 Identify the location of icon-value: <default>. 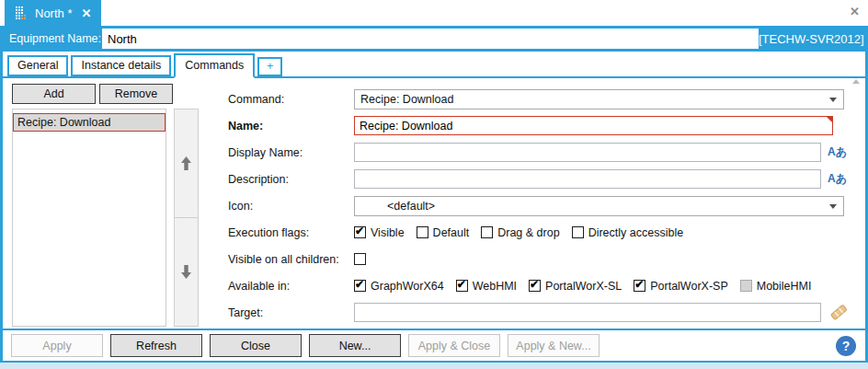
(397, 206).